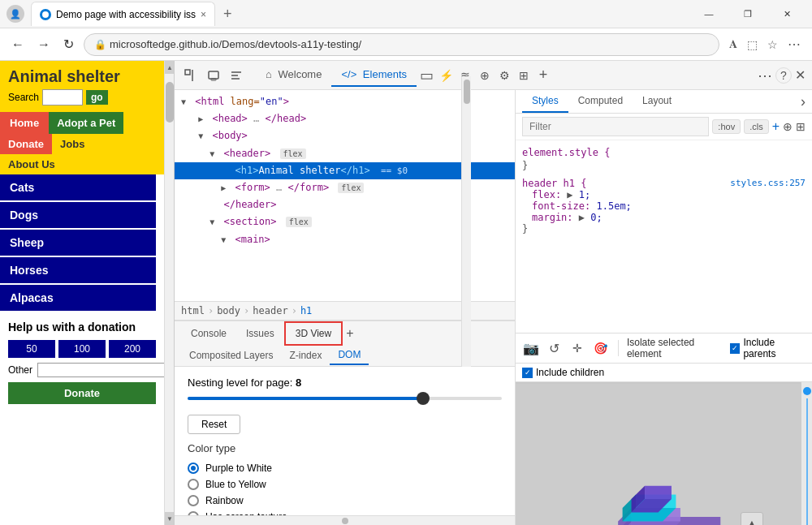 The image size is (812, 525). What do you see at coordinates (63, 97) in the screenshot?
I see `search-input` at bounding box center [63, 97].